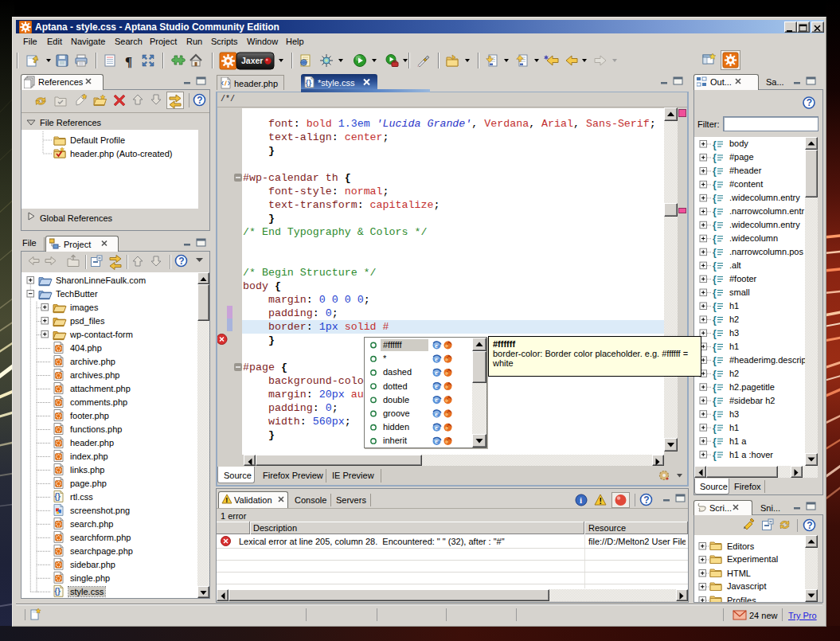 This screenshot has height=641, width=840. What do you see at coordinates (256, 84) in the screenshot?
I see `svg-text: header.php` at bounding box center [256, 84].